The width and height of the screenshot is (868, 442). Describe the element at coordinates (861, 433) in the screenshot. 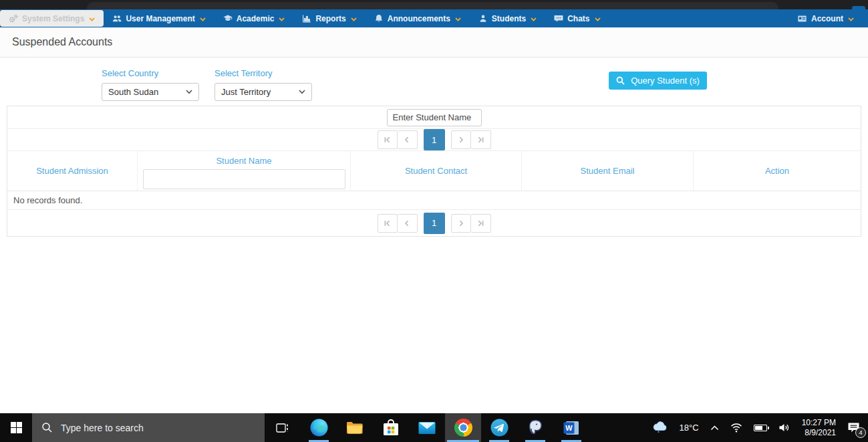

I see `notification-count-badge: 4` at that location.